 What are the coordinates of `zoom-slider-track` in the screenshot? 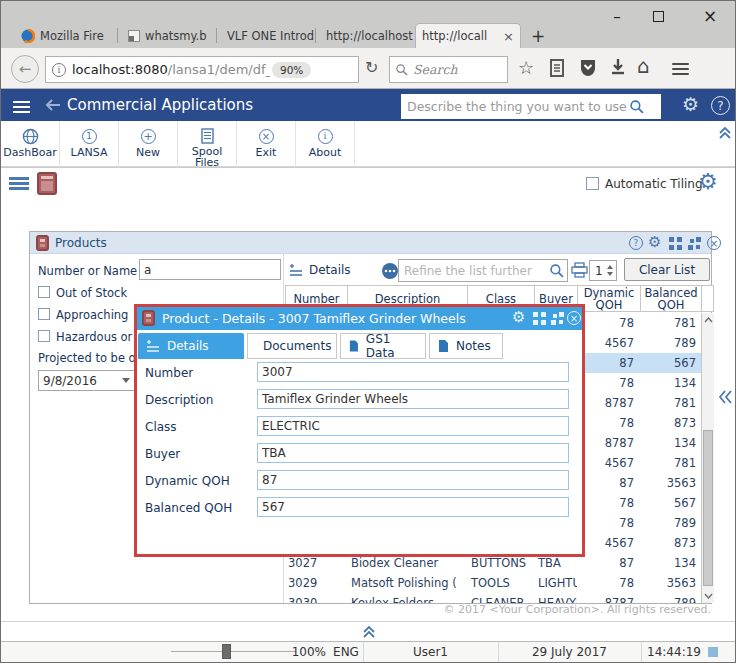 It's located at (234, 652).